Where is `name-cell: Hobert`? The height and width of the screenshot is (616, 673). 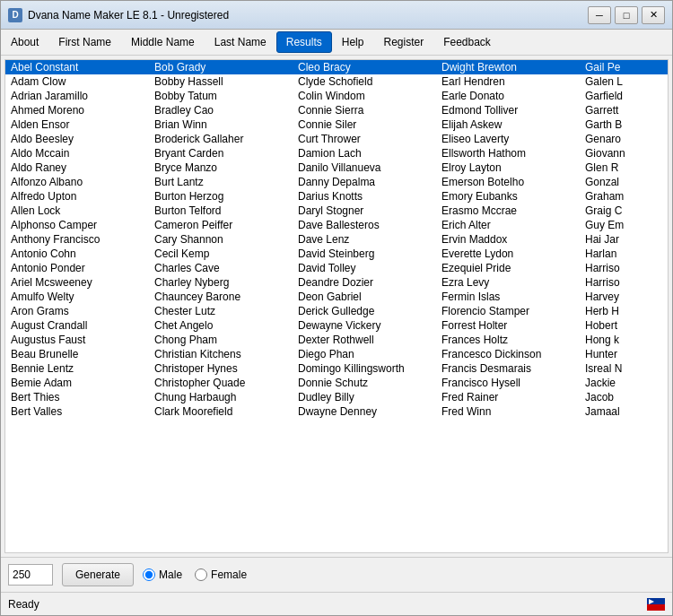 name-cell: Hobert is located at coordinates (624, 325).